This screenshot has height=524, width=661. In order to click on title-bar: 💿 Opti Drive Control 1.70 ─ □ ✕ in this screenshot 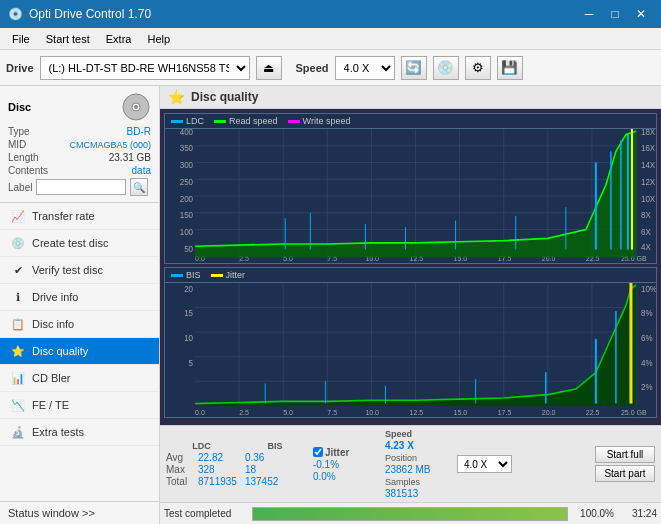, I will do `click(330, 14)`.